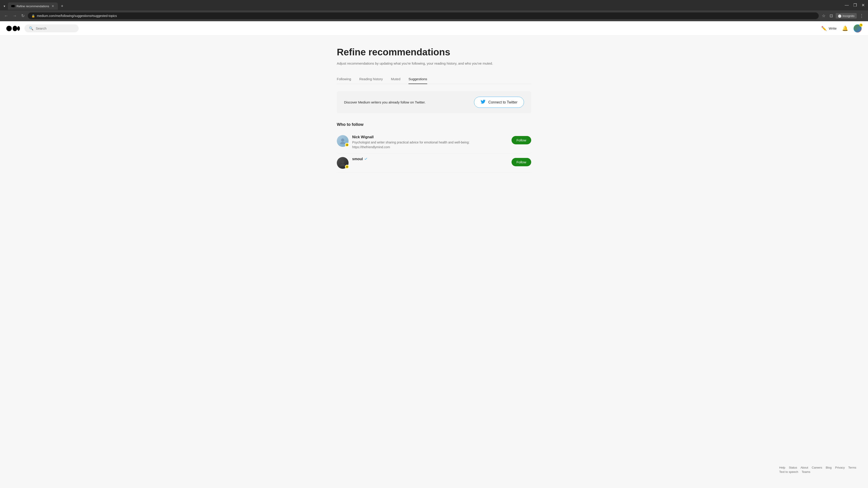  Describe the element at coordinates (434, 102) in the screenshot. I see `twitter-connect-box: Discover Medium writers you already foll…` at that location.